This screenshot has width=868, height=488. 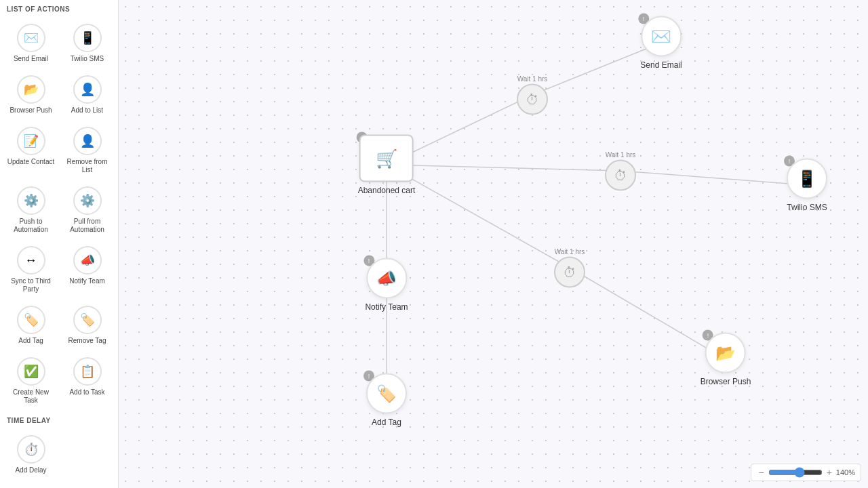 What do you see at coordinates (807, 179) in the screenshot?
I see `node-circle-twilio-sms-node: 📱` at bounding box center [807, 179].